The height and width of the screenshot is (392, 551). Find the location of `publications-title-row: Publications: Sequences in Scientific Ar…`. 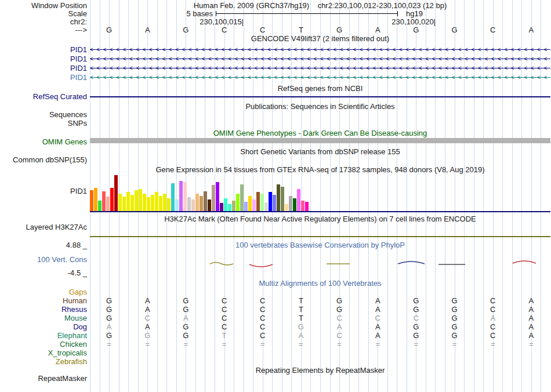

publications-title-row: Publications: Sequences in Scientific Ar… is located at coordinates (276, 107).